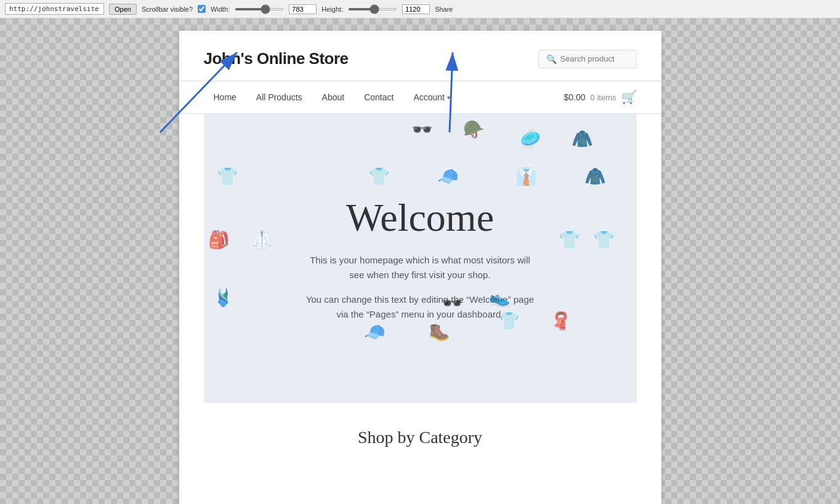 Image resolution: width=840 pixels, height=504 pixels. Describe the element at coordinates (440, 332) in the screenshot. I see `deco-boot-1: 🥾` at that location.